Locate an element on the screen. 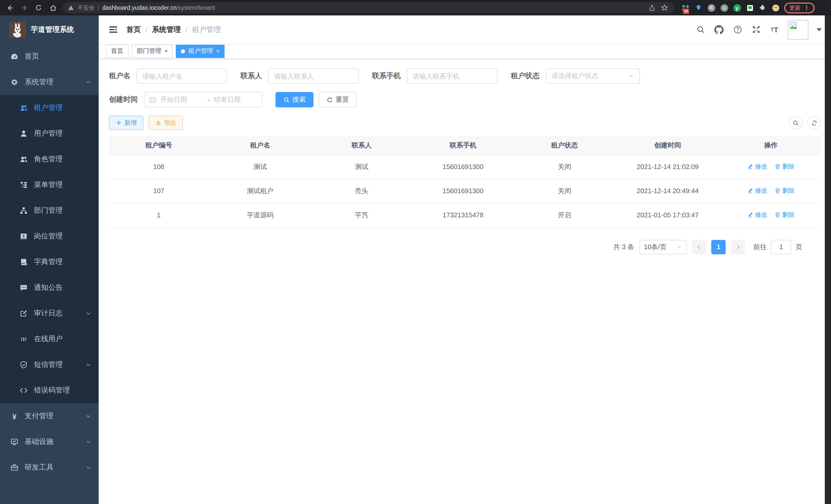 The image size is (831, 504). col-status: 租户状态 is located at coordinates (565, 146).